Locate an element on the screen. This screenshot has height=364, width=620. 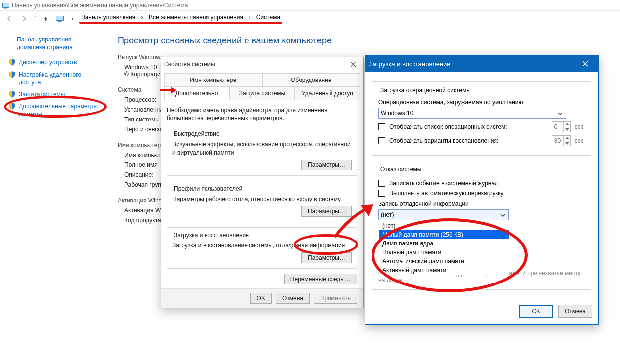
sidebar-home: Панель управления — домашняя страница is located at coordinates (60, 43).